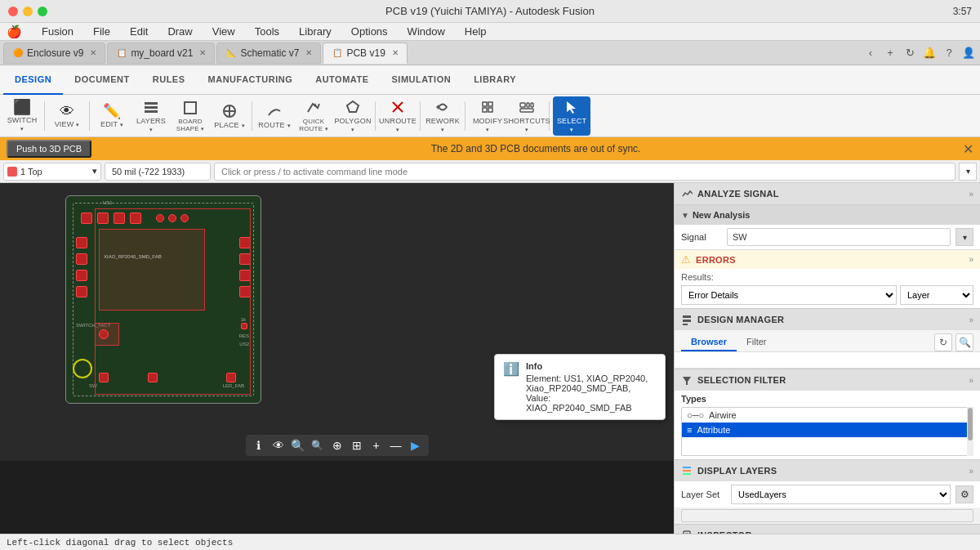 This screenshot has width=980, height=550. What do you see at coordinates (398, 116) in the screenshot?
I see `unroute-tool: UNROUTE ▾` at bounding box center [398, 116].